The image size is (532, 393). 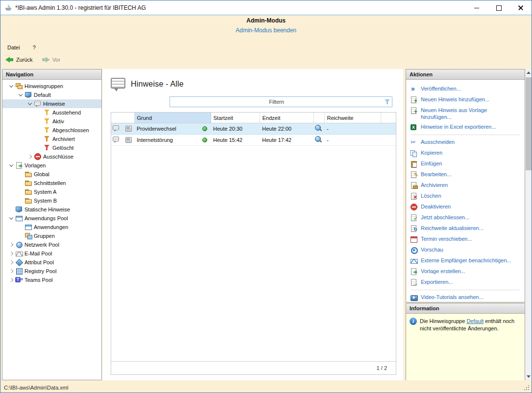 I want to click on tree-item-schnittstellen: Schnittstellen, so click(x=52, y=183).